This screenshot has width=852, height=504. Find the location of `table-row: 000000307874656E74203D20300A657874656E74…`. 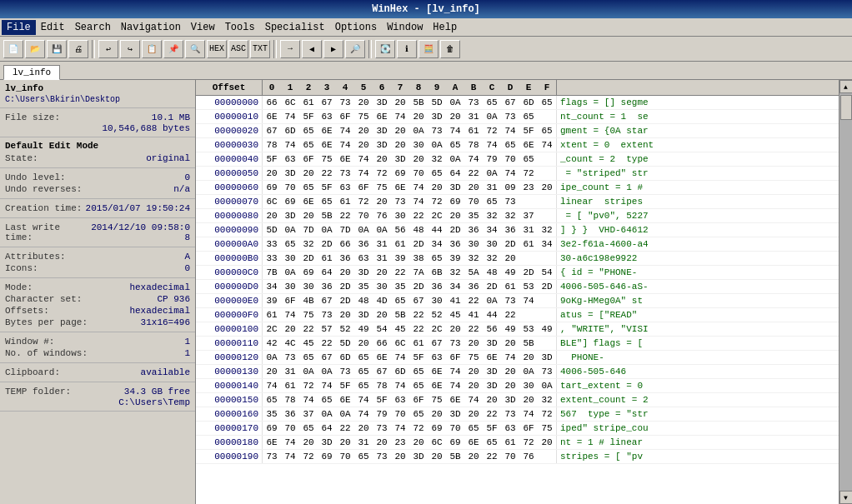

table-row: 000000307874656E74203D20300A657874656E74… is located at coordinates (517, 145).